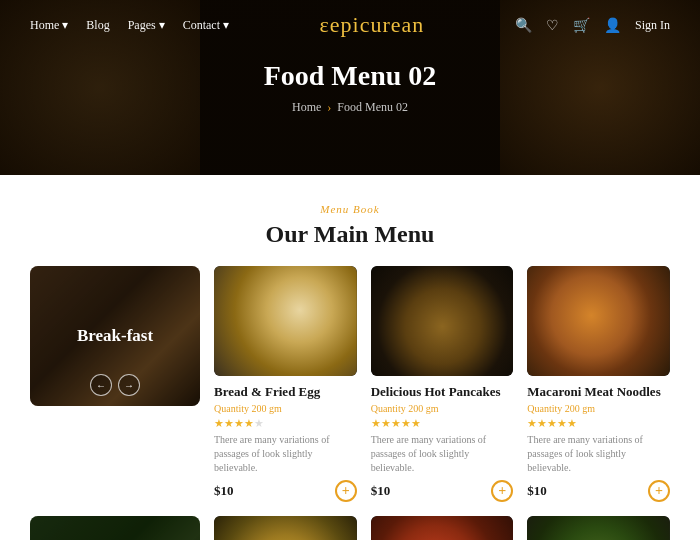  Describe the element at coordinates (49, 26) in the screenshot. I see `nav-home: Home ▾` at that location.